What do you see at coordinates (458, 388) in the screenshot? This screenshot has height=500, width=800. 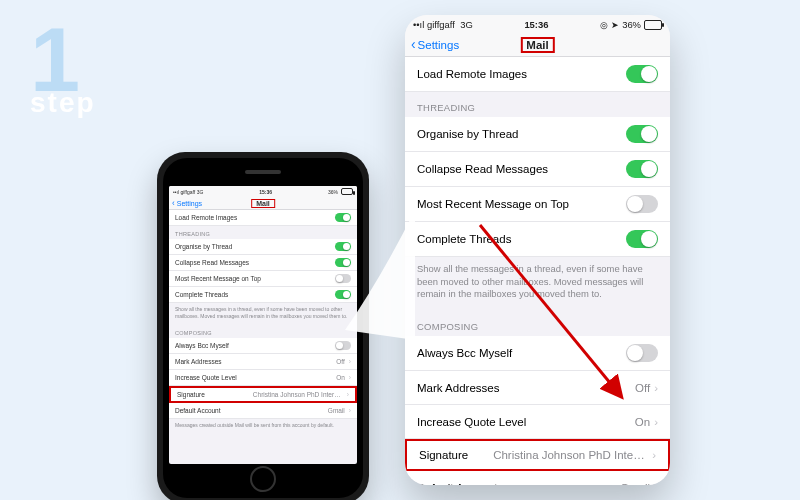 I see `row-label: Mark Addresses` at bounding box center [458, 388].